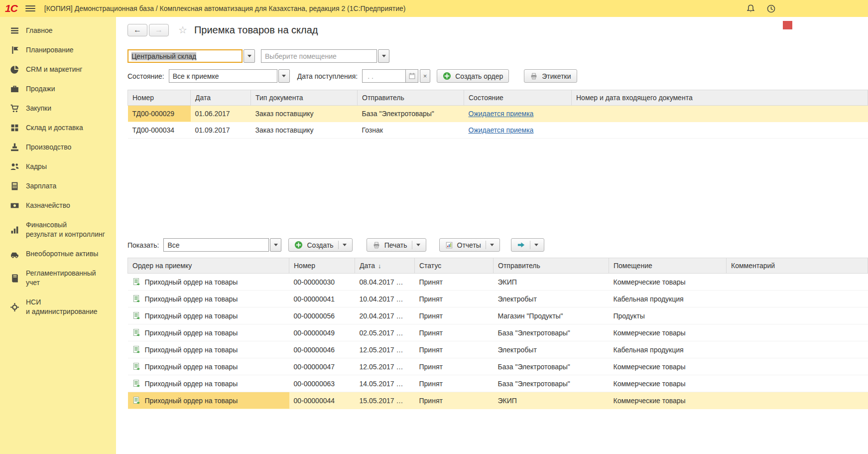 The height and width of the screenshot is (454, 868). Describe the element at coordinates (209, 266) in the screenshot. I see `column-header-order: Ордер на приемку` at that location.